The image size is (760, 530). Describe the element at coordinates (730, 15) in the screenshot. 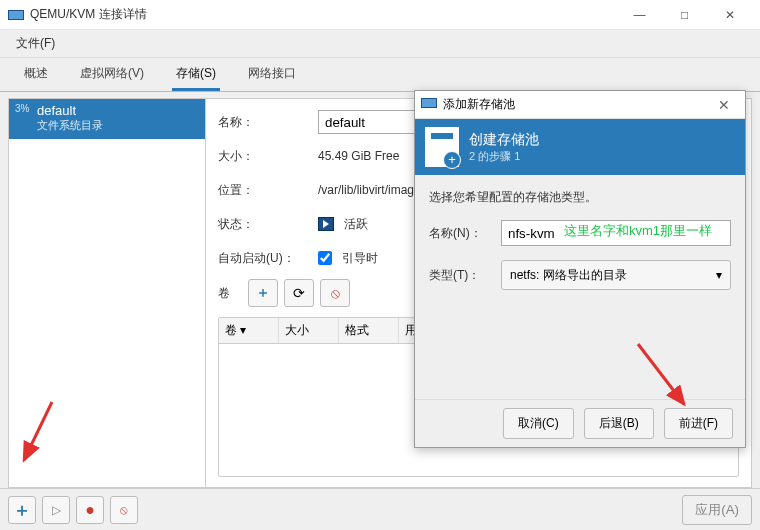

I see `close-button: ✕` at that location.